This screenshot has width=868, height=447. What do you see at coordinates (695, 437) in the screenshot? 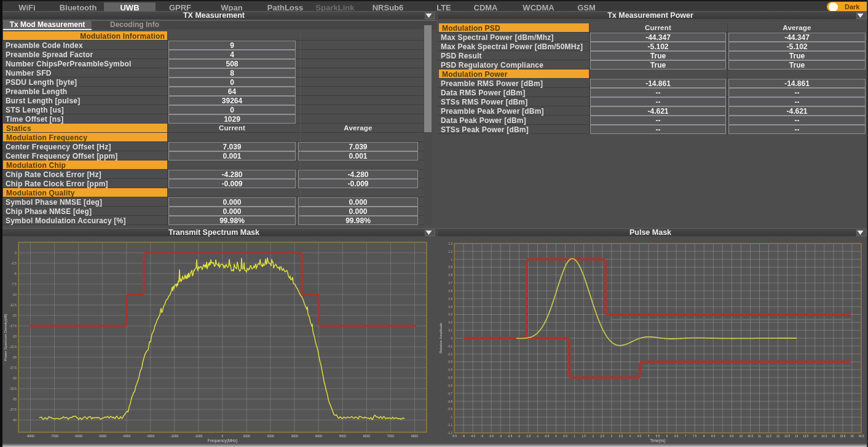
I see `svg-text: 7.5` at bounding box center [695, 437].